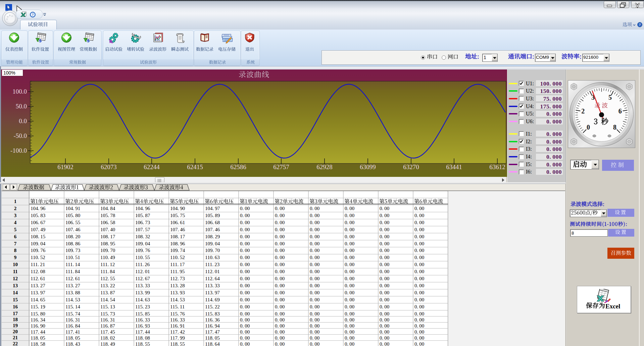 The image size is (644, 346). Describe the element at coordinates (238, 167) in the screenshot. I see `svg-text: 62586` at that location.